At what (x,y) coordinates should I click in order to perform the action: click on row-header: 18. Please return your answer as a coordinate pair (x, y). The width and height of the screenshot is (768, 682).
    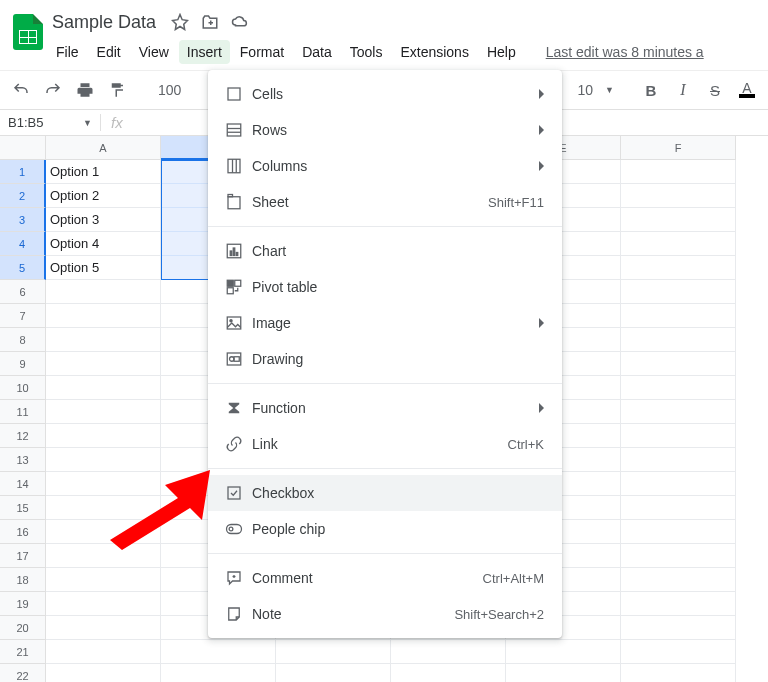
    Looking at the image, I should click on (23, 580).